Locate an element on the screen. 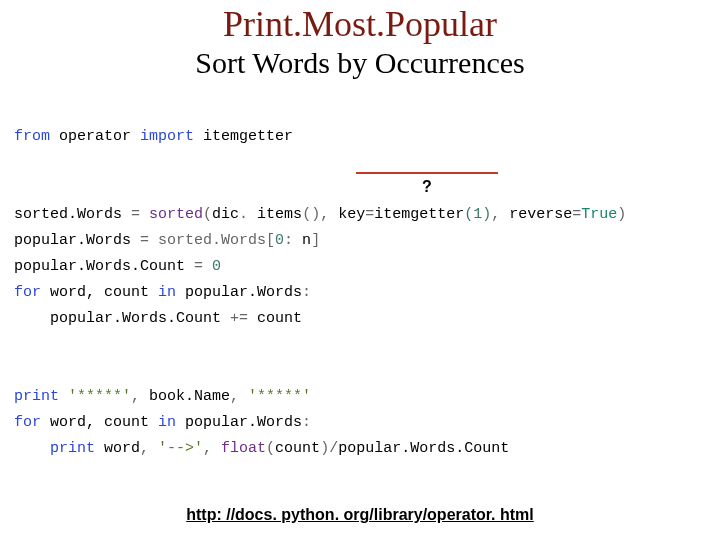 The height and width of the screenshot is (540, 720). fn-sorted: sorted is located at coordinates (176, 214).